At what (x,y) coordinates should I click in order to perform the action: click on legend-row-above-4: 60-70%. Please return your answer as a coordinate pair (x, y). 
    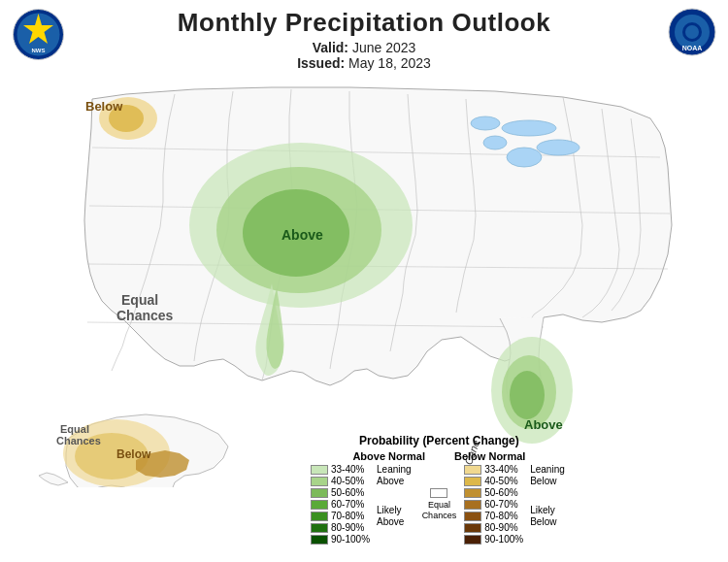
    Looking at the image, I should click on (340, 505).